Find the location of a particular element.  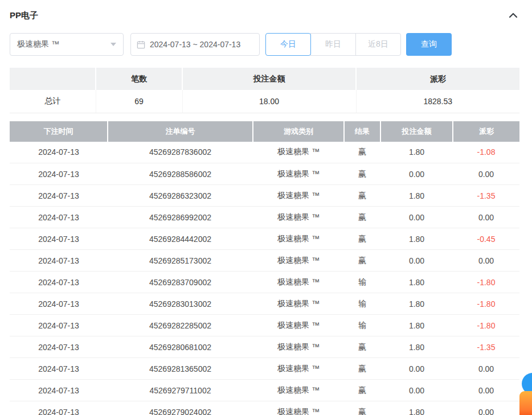

cell-order-number: 45269281365002 is located at coordinates (180, 369).